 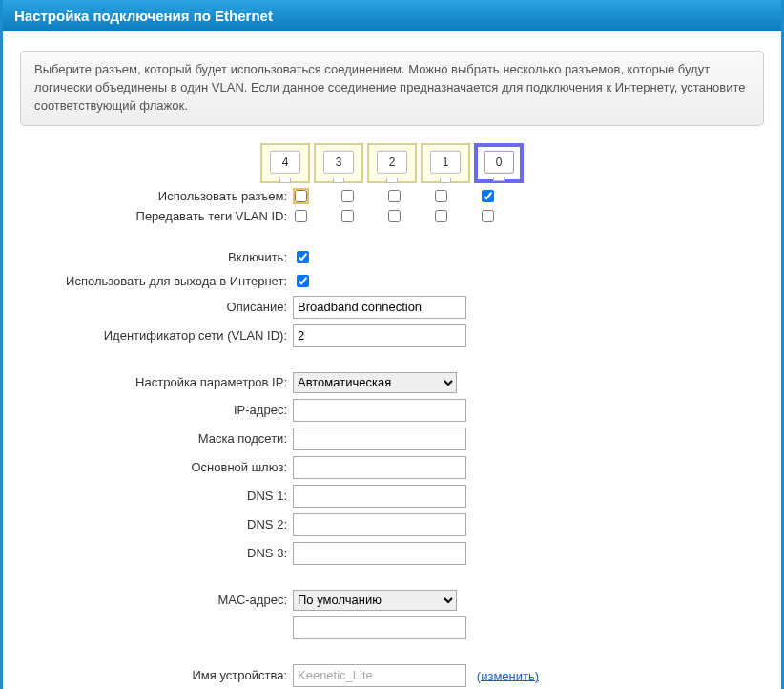 I want to click on use-port-3-checkbox, so click(x=347, y=197).